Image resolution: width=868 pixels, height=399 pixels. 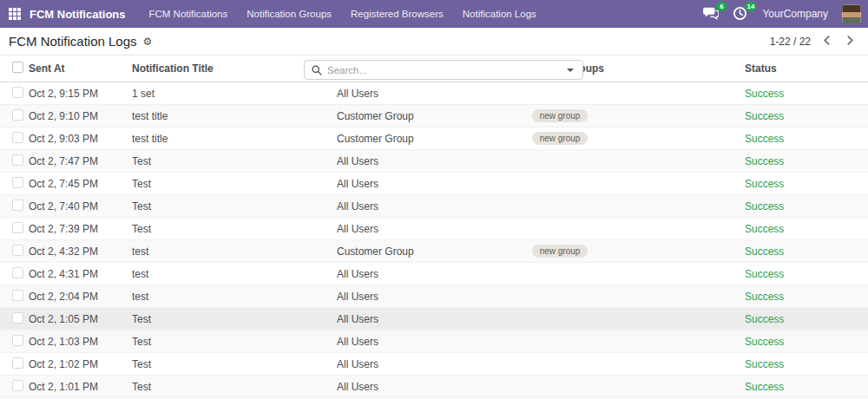 What do you see at coordinates (814, 42) in the screenshot?
I see `pager: 1-22 / 22` at bounding box center [814, 42].